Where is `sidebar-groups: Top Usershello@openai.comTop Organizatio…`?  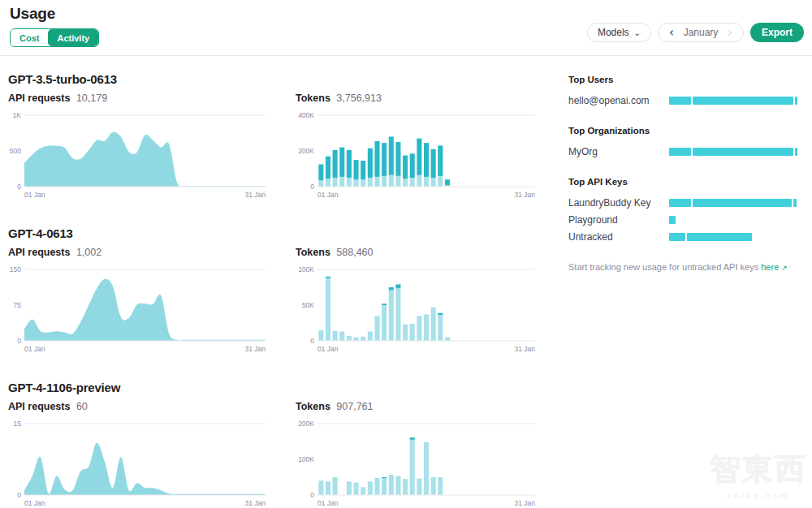 sidebar-groups: Top Usershello@openai.comTop Organizatio… is located at coordinates (683, 159).